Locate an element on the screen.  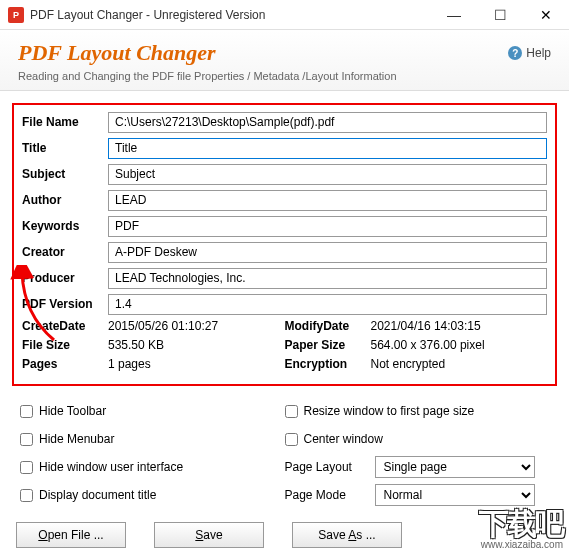
subject-input is located at coordinates (328, 174).